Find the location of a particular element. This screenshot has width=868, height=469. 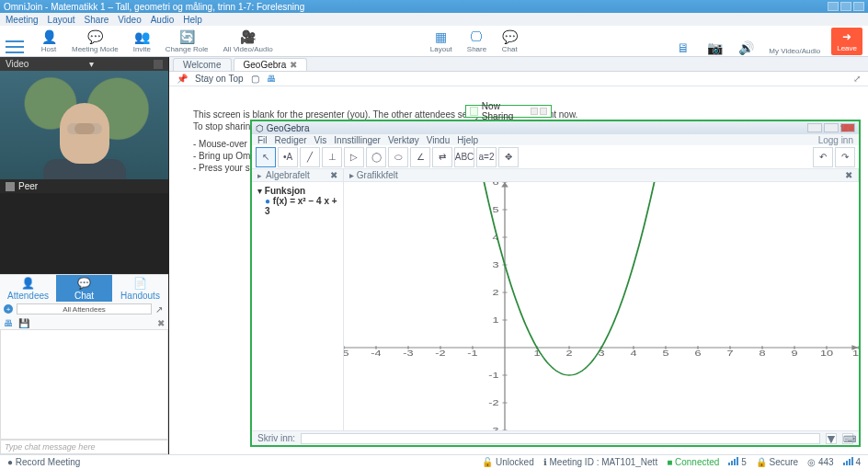

tool-angle: ∠ is located at coordinates (420, 157).